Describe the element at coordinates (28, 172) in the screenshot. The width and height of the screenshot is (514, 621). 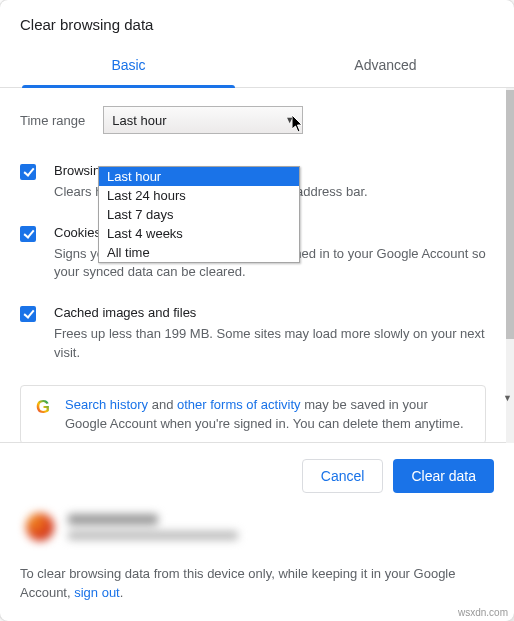
I see `browsing-history-checkbox` at that location.